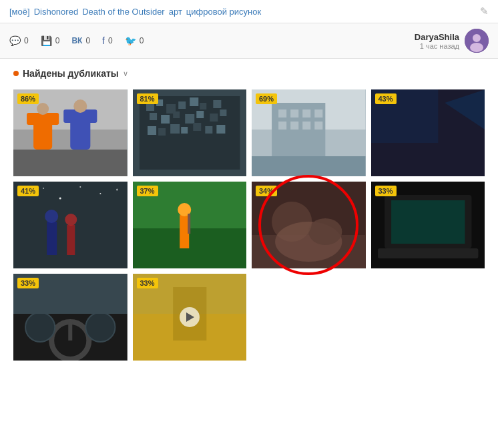  What do you see at coordinates (71, 73) in the screenshot?
I see `duplicates-title: Найдены дубликаты` at bounding box center [71, 73].